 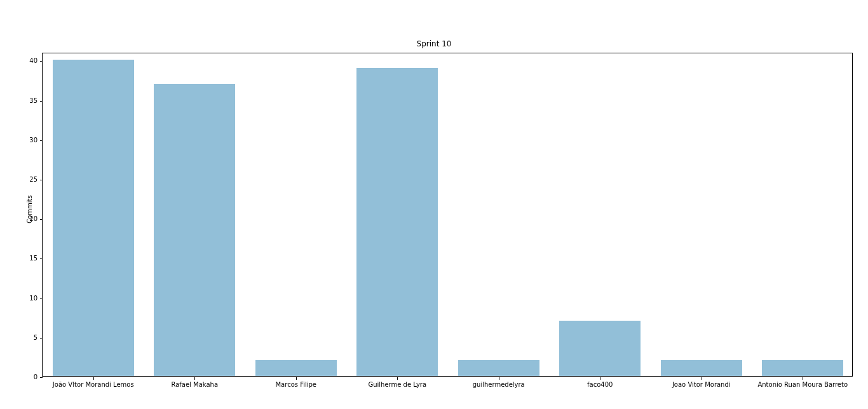 What do you see at coordinates (33, 179) in the screenshot?
I see `y-tick-label: 25` at bounding box center [33, 179].